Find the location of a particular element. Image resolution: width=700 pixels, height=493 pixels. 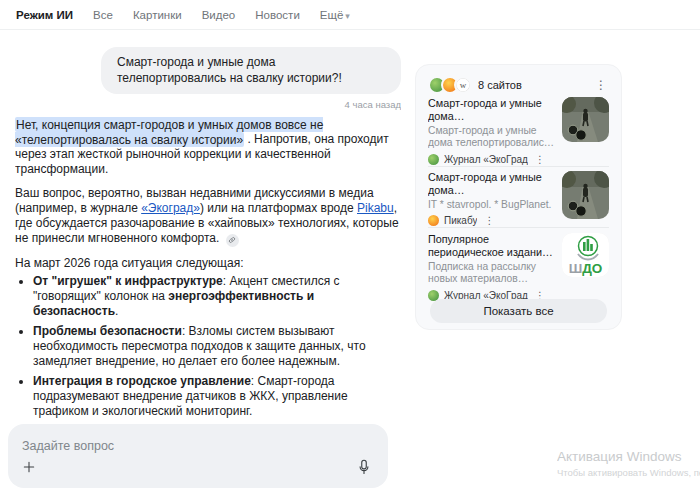

nav-tab-more: Ещё▾ is located at coordinates (335, 15).